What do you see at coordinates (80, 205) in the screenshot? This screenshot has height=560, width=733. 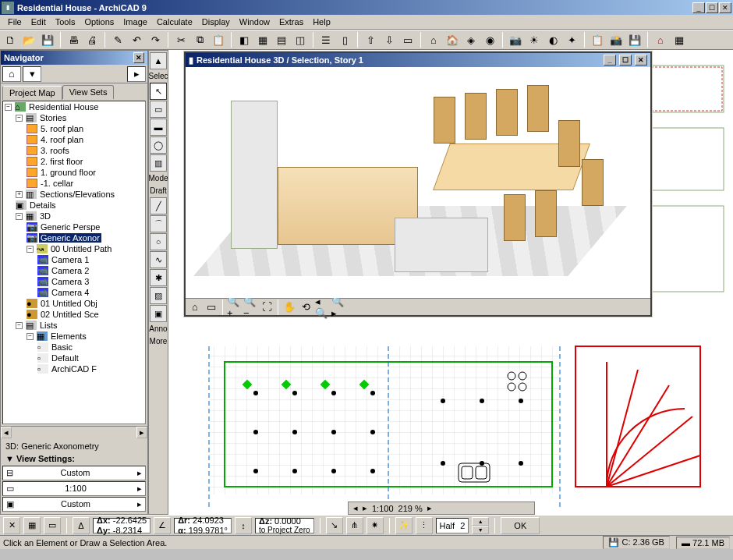 I see `tree-details: ▣Details` at bounding box center [80, 205].